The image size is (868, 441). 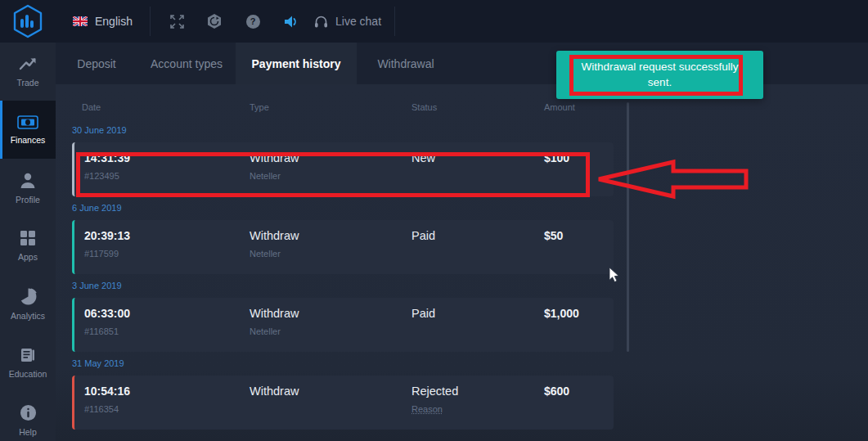 What do you see at coordinates (187, 64) in the screenshot?
I see `tab-account-types: Account types` at bounding box center [187, 64].